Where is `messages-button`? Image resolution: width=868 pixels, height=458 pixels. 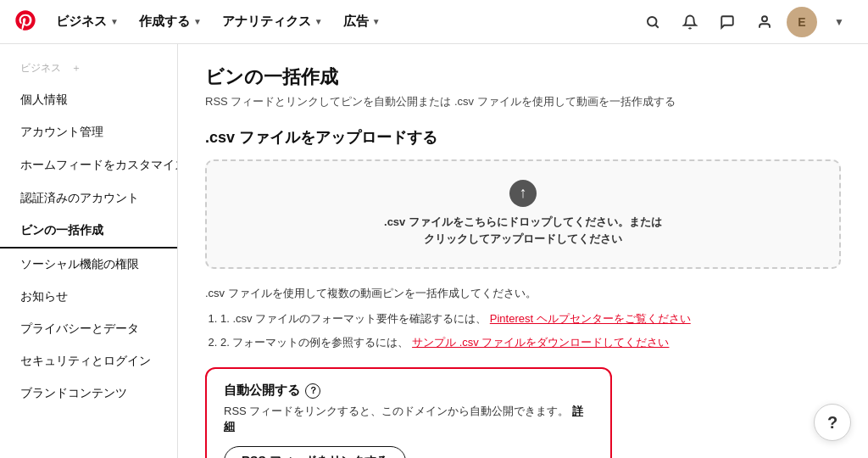 messages-button is located at coordinates (727, 22).